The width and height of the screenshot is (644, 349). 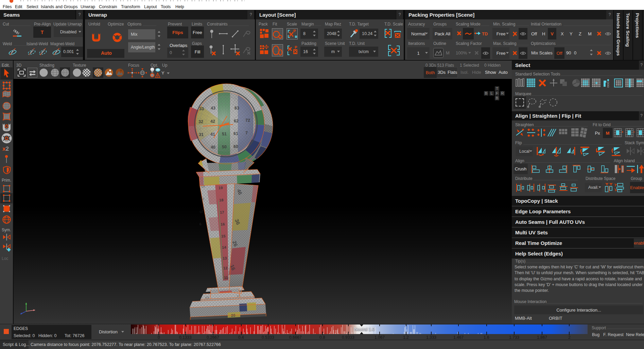 I want to click on svg-text: 07, so click(x=202, y=212).